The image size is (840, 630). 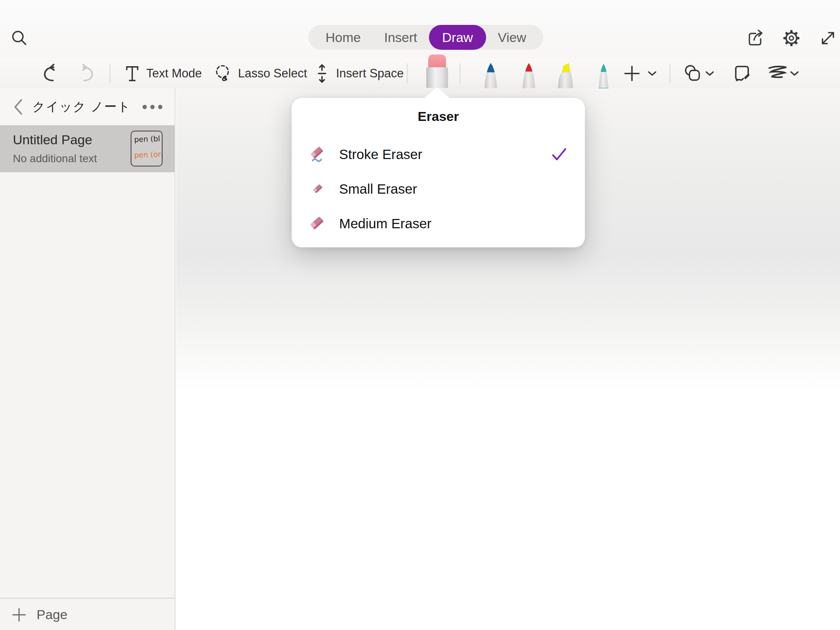 I want to click on medium-eraser-icon, so click(x=318, y=224).